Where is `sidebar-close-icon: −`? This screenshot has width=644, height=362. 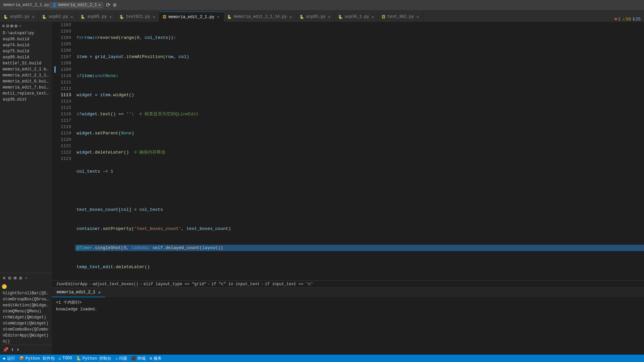 sidebar-close-icon: − is located at coordinates (20, 26).